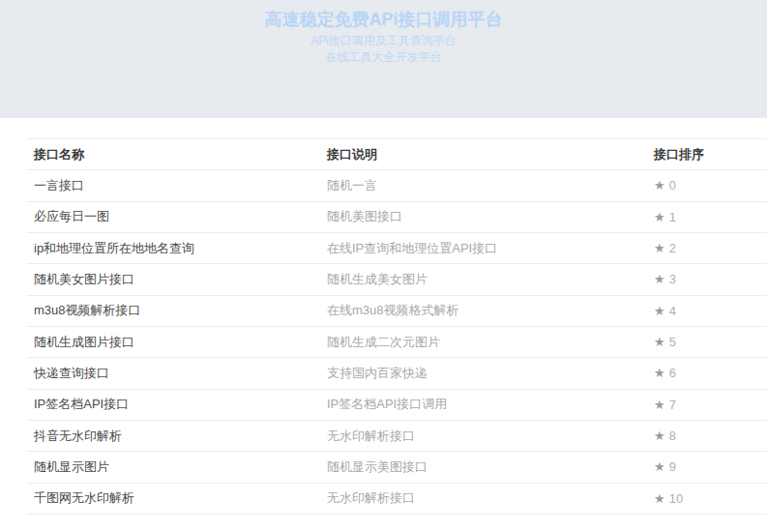  Describe the element at coordinates (673, 342) in the screenshot. I see `rank-value: 5` at that location.